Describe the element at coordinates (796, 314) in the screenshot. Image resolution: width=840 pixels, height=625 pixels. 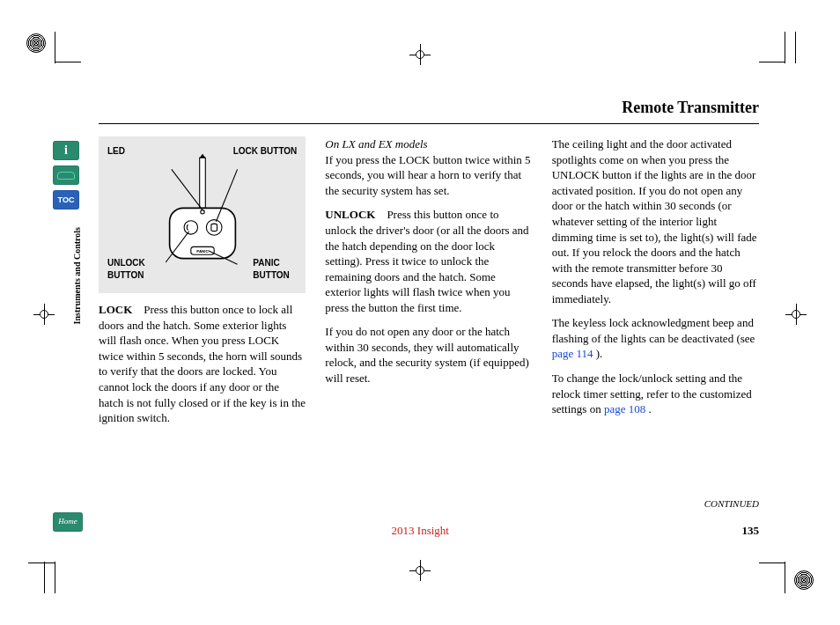
I see `crosshair-right` at that location.